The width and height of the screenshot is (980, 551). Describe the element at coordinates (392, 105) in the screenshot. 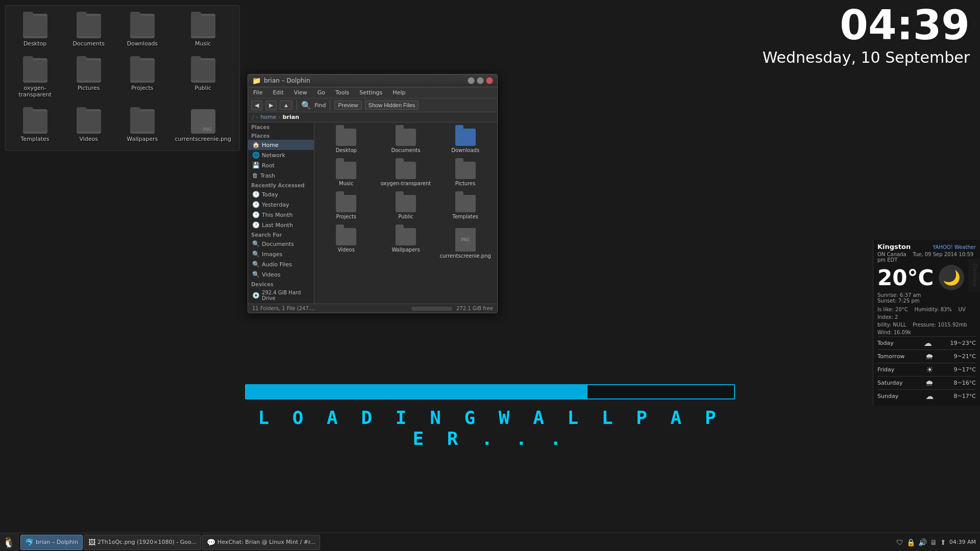

I see `toolbar-show-hidden-button: Show Hidden Files` at that location.